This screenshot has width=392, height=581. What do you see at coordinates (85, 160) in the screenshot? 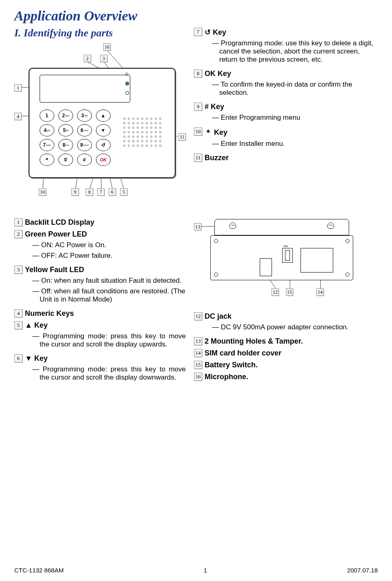
I see `key-#: #` at bounding box center [85, 160].